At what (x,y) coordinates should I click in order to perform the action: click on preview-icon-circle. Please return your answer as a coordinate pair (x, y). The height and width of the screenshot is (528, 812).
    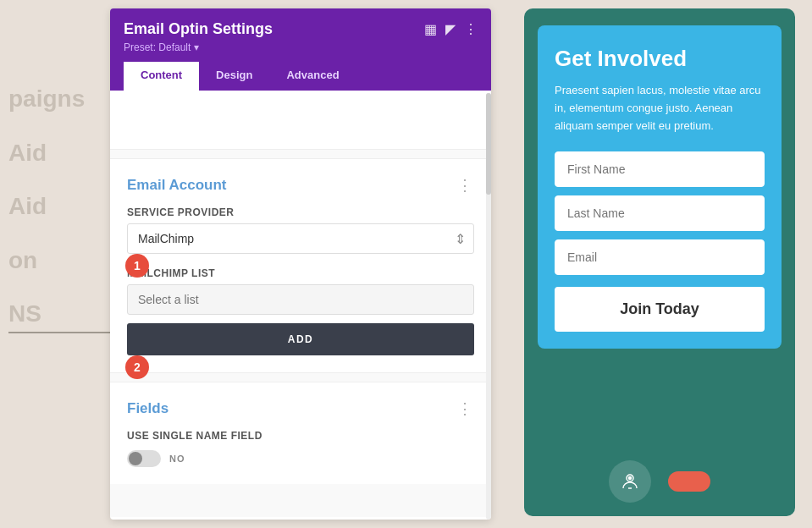
    Looking at the image, I should click on (630, 481).